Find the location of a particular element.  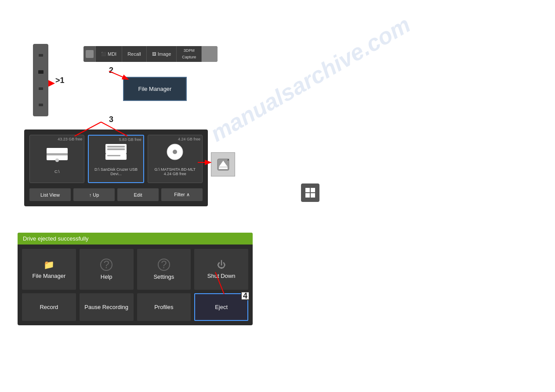

step1-arrow: ▶ is located at coordinates (51, 83).